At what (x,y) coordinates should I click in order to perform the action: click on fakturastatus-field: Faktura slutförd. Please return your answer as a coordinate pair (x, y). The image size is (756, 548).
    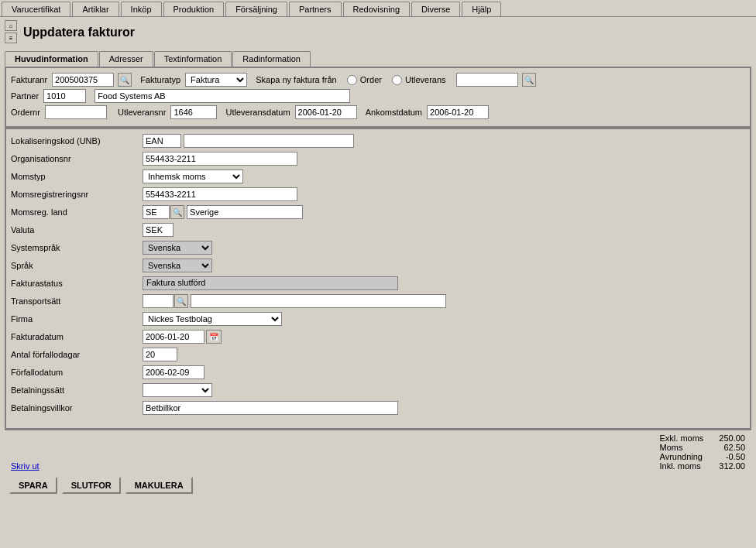
    Looking at the image, I should click on (270, 283).